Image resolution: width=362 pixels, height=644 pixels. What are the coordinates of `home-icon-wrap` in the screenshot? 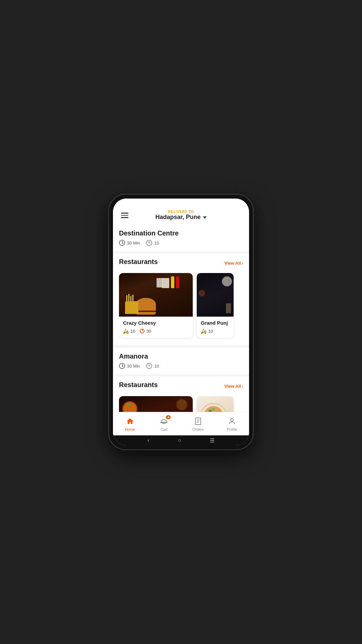 It's located at (130, 421).